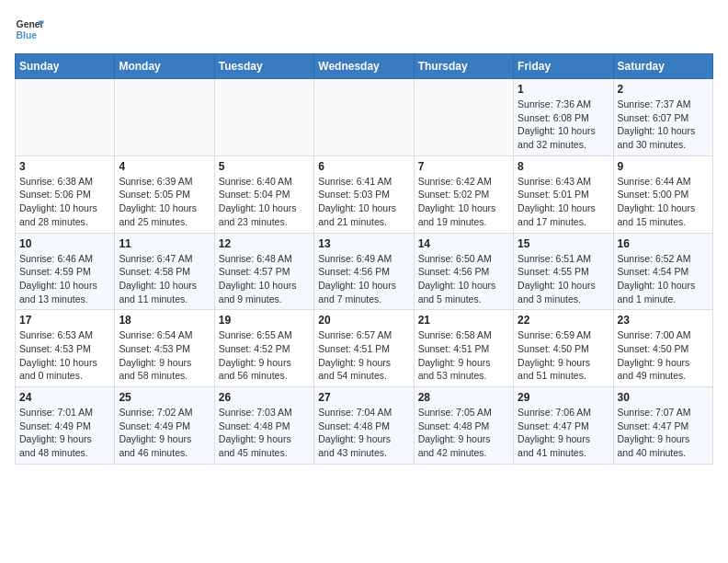  What do you see at coordinates (164, 355) in the screenshot?
I see `day-detail: Sunrise: 6:54 AM Sunset: 4:53 PM Dayligh…` at bounding box center [164, 355].